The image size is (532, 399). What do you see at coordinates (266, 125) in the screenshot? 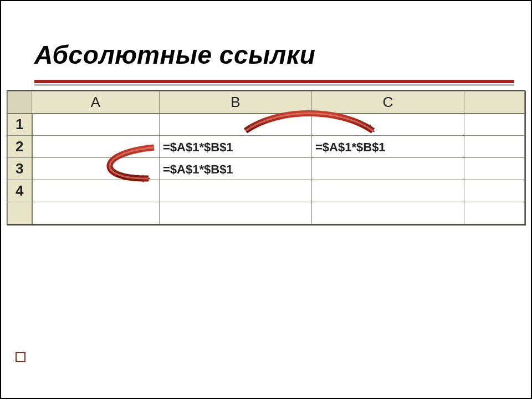
I see `row-1: 1` at bounding box center [266, 125].